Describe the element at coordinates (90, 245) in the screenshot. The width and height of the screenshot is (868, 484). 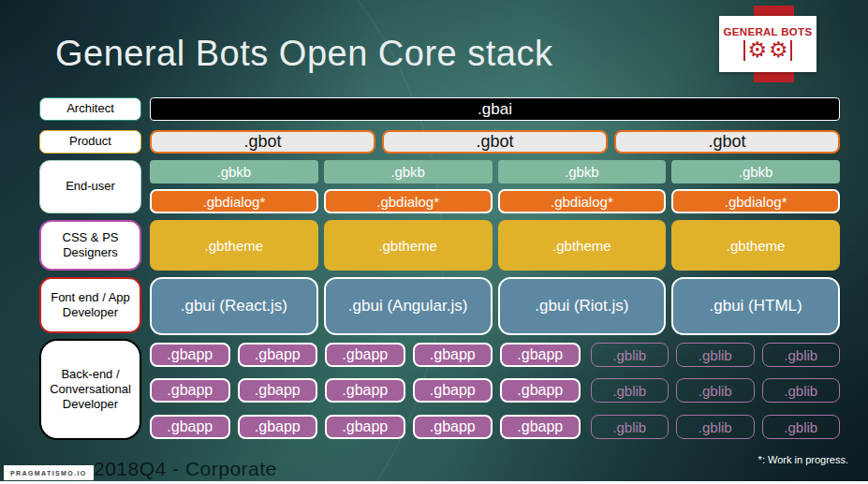
I see `role-label-css-ps-designers: CSS & PS Designers` at that location.